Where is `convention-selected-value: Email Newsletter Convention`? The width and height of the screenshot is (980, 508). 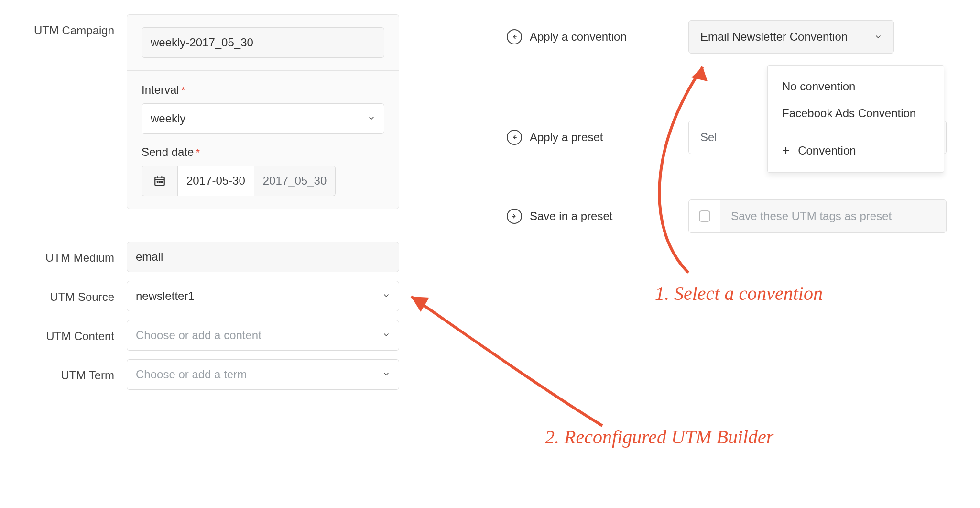 convention-selected-value: Email Newsletter Convention is located at coordinates (774, 37).